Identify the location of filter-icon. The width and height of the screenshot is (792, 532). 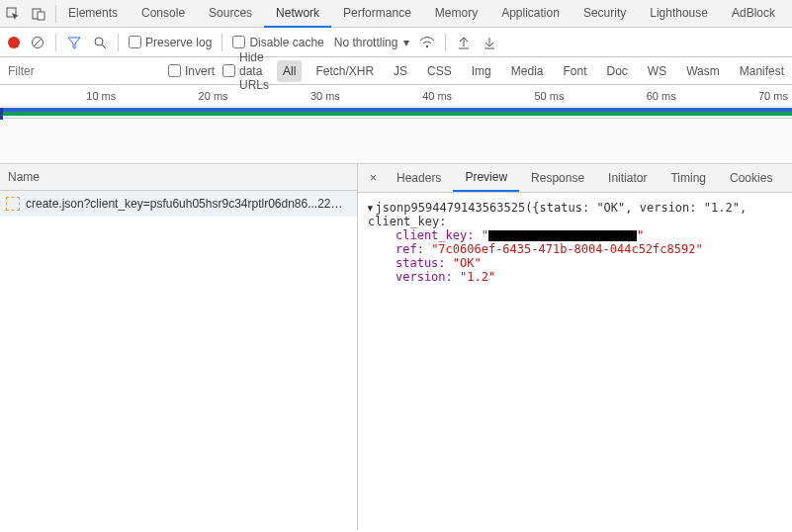
(74, 43).